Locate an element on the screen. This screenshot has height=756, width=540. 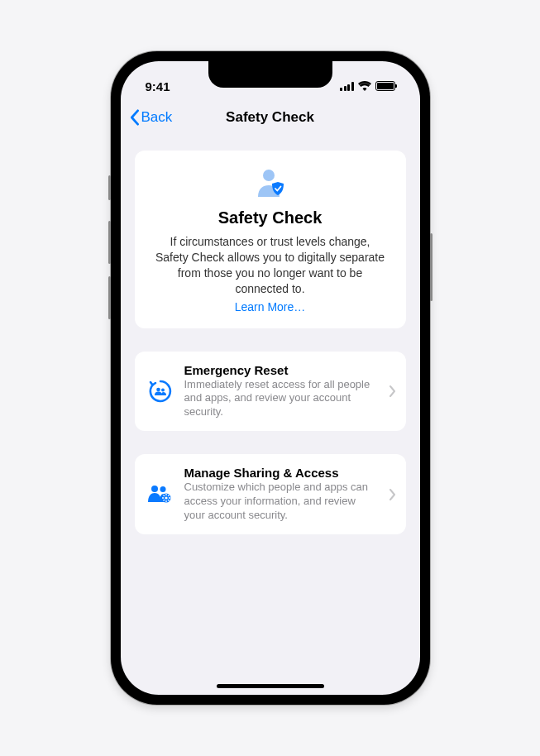
home-indicator is located at coordinates (270, 687).